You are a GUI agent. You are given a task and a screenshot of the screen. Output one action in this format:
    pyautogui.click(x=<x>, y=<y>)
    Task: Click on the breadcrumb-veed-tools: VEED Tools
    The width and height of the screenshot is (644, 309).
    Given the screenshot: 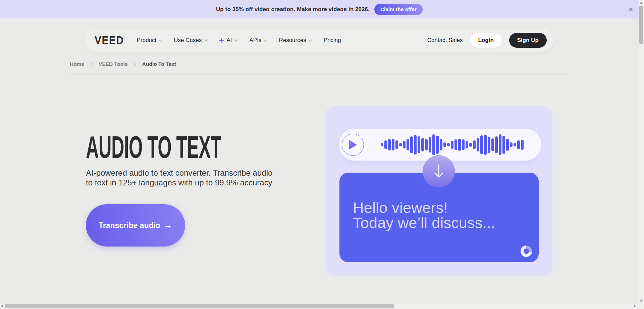 What is the action you would take?
    pyautogui.click(x=113, y=64)
    